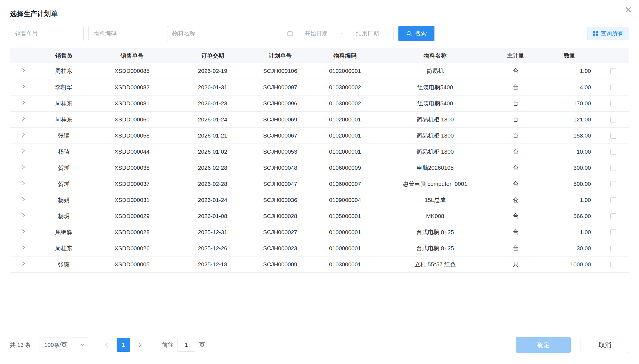  Describe the element at coordinates (435, 232) in the screenshot. I see `cell-material-name: 台式电脑 8+25` at that location.